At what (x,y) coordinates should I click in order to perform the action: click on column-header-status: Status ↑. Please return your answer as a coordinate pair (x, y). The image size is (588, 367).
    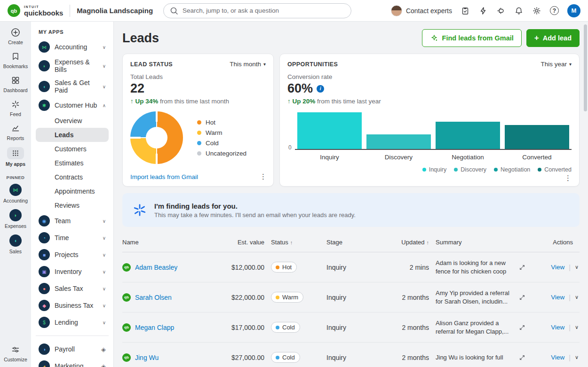
    Looking at the image, I should click on (299, 242).